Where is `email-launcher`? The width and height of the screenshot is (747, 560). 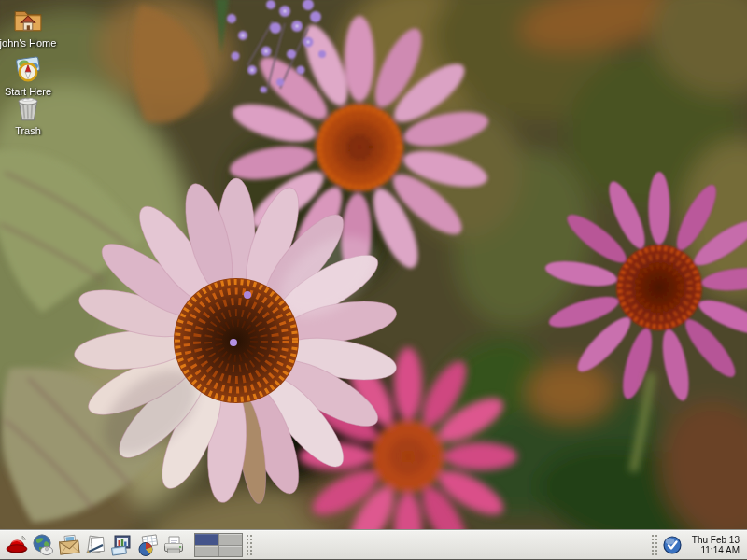
email-launcher is located at coordinates (69, 545).